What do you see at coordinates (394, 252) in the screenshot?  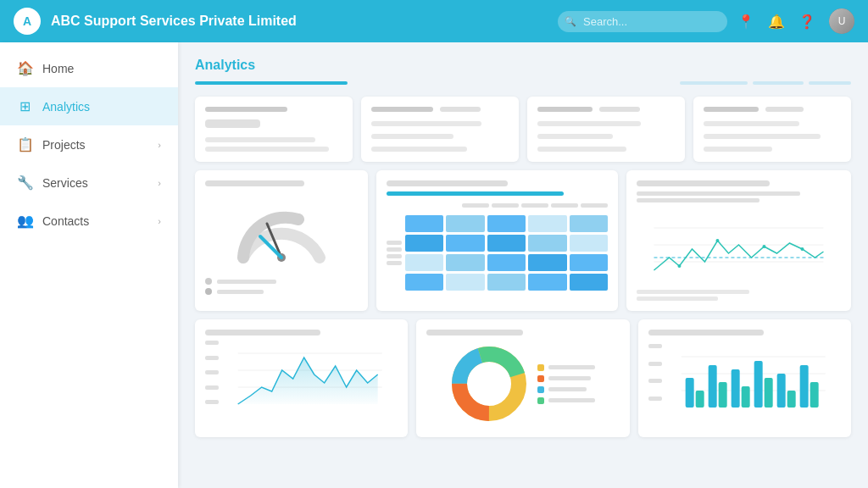 I see `heatmap-row-labels` at bounding box center [394, 252].